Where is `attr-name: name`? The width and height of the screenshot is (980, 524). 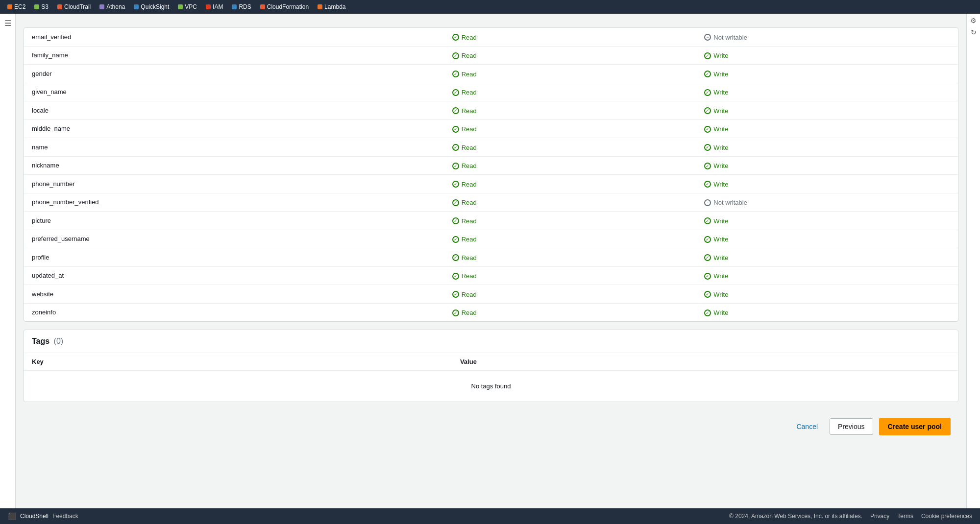 attr-name: name is located at coordinates (234, 147).